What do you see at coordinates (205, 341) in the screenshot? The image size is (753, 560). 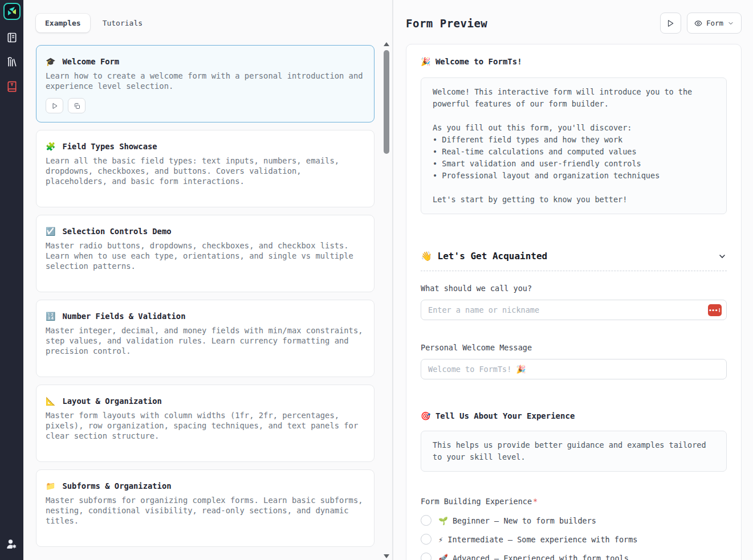 I see `card-description: Master integer, decimal, and money field…` at bounding box center [205, 341].